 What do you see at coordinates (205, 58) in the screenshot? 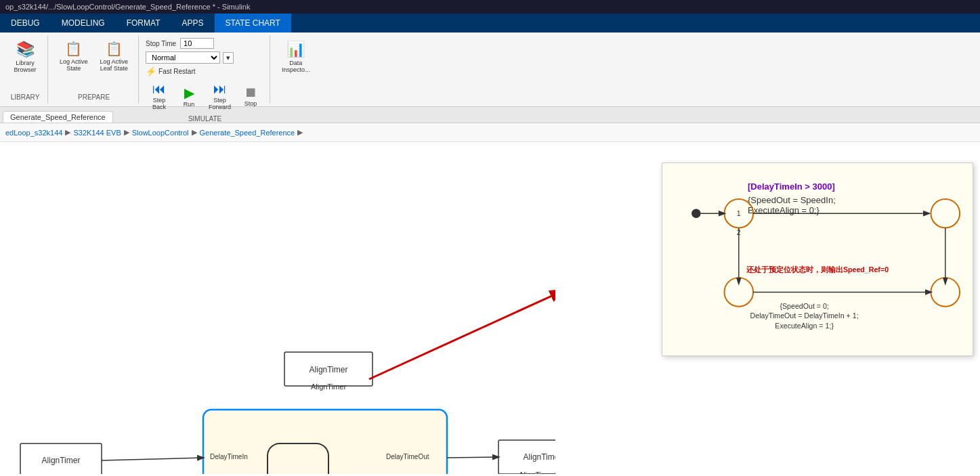
I see `mode-row: Normal Accelerator Rapid Accelerator ▾` at bounding box center [205, 58].